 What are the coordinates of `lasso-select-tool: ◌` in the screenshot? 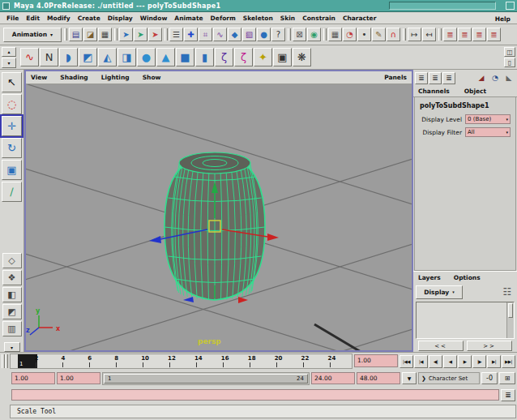 It's located at (11, 104).